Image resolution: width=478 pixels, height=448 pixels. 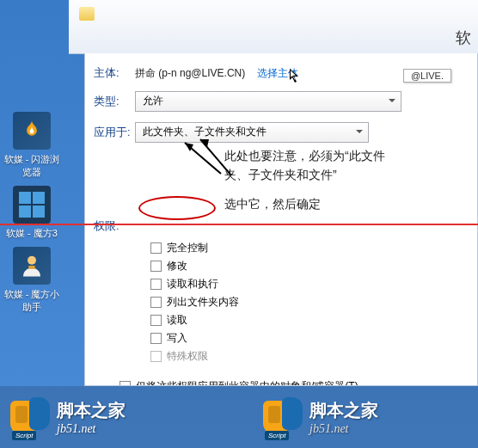 I want to click on live-badge: @LIVE., so click(x=427, y=76).